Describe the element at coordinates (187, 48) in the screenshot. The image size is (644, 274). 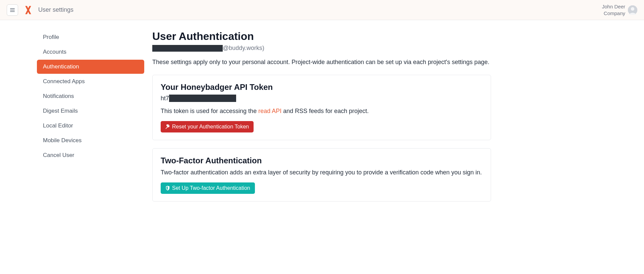
I see `redacted-email-prefix` at that location.